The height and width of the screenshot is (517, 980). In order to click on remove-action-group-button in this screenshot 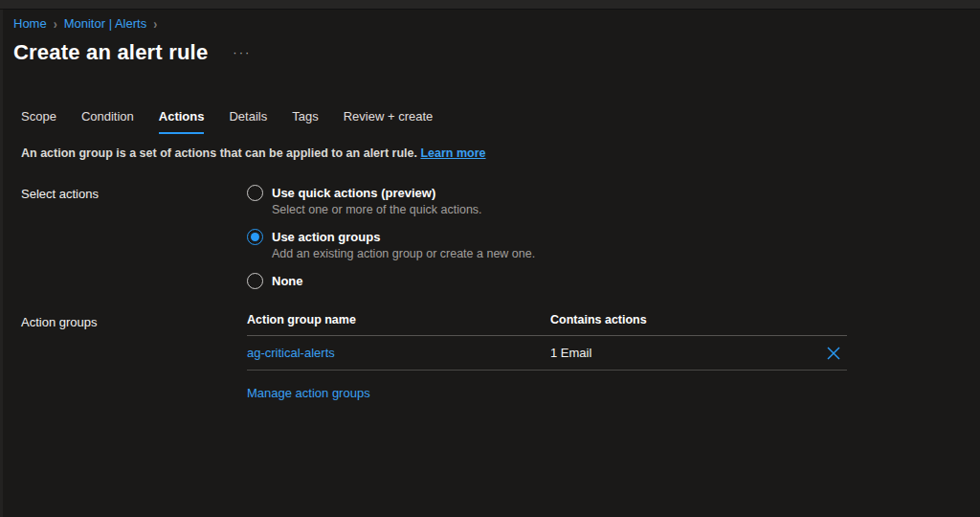, I will do `click(830, 353)`.